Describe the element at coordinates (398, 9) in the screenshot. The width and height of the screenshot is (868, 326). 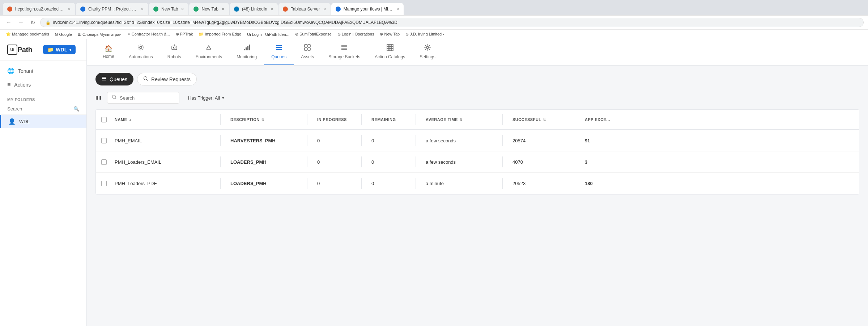
I see `close-tab-7: ✕` at that location.